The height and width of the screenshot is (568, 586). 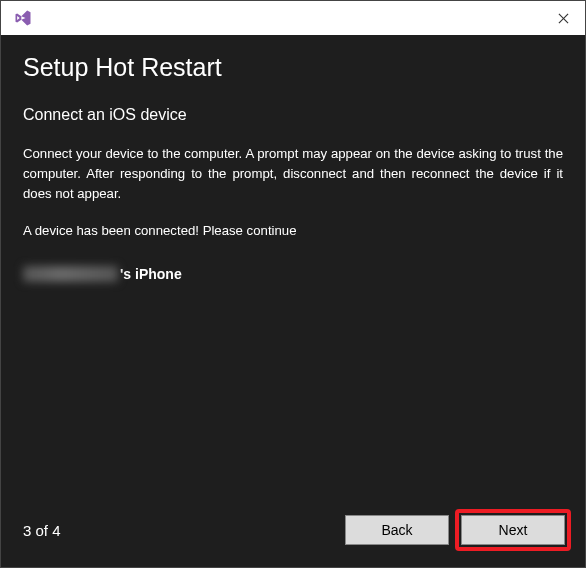 I want to click on back-button: Back, so click(x=397, y=530).